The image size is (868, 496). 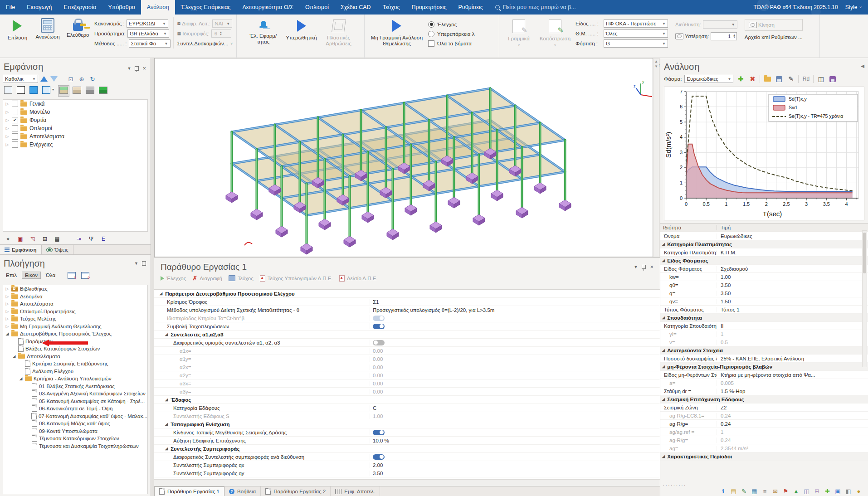 What do you see at coordinates (407, 408) in the screenshot?
I see `param-row-14: Κατηγορία ΕδάφουςC` at bounding box center [407, 408].